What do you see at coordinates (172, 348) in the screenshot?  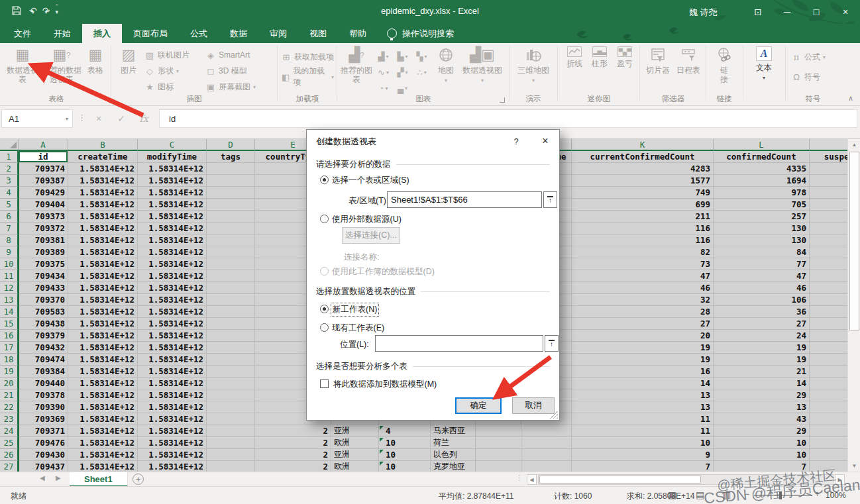 I see `cell-C17: 1.58314E+12` at bounding box center [172, 348].